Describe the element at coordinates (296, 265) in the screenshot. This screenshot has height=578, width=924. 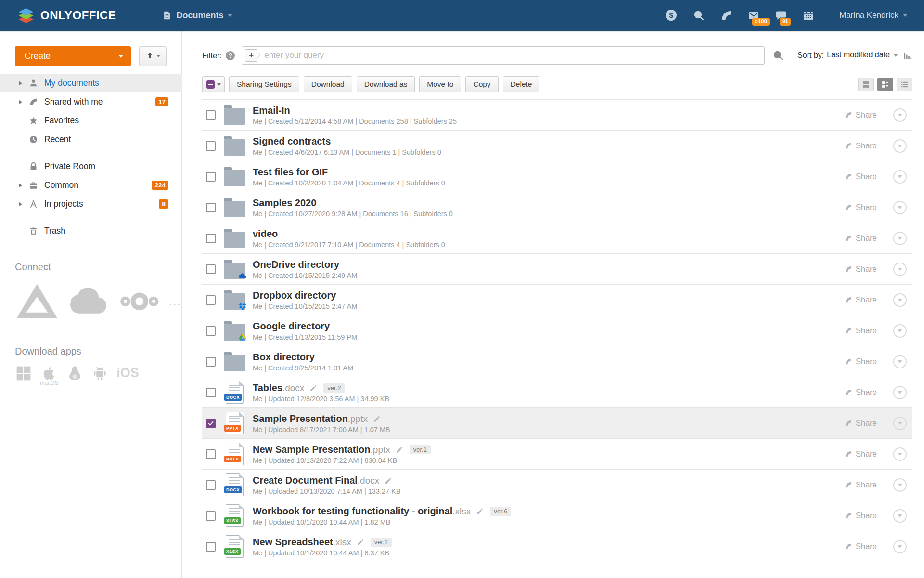
I see `file-name: OneDrive directory` at that location.